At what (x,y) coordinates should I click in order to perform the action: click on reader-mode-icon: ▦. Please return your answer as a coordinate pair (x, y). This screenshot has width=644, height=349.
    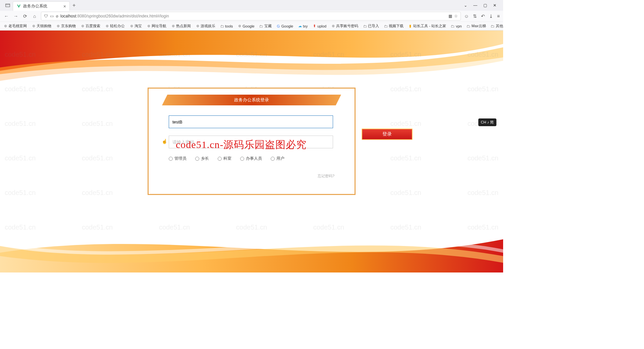
    Looking at the image, I should click on (450, 16).